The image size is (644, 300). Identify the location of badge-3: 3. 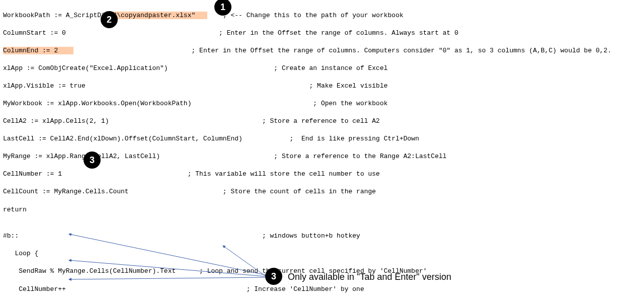
(92, 160).